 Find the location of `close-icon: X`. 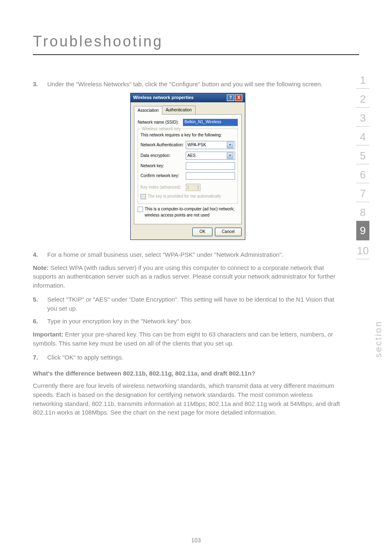

close-icon: X is located at coordinates (239, 98).